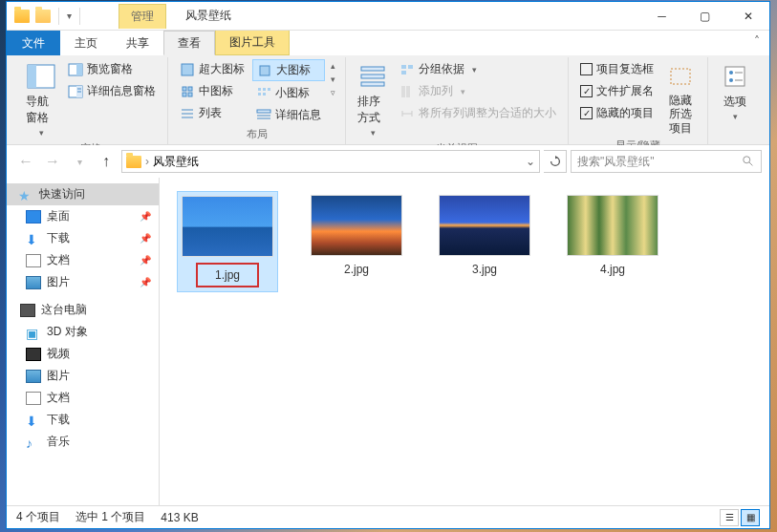 The image size is (777, 532). I want to click on medium-icons-button: 中图标, so click(212, 92).